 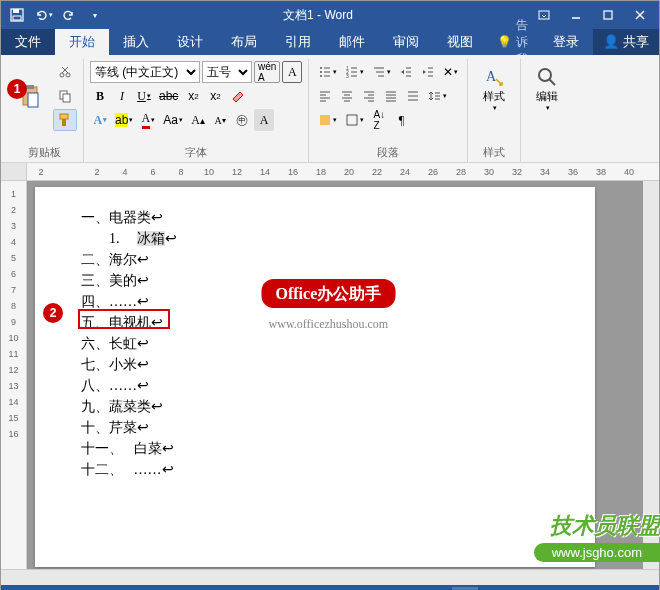 I want to click on enclose-char-button: ㊥, so click(x=242, y=120).